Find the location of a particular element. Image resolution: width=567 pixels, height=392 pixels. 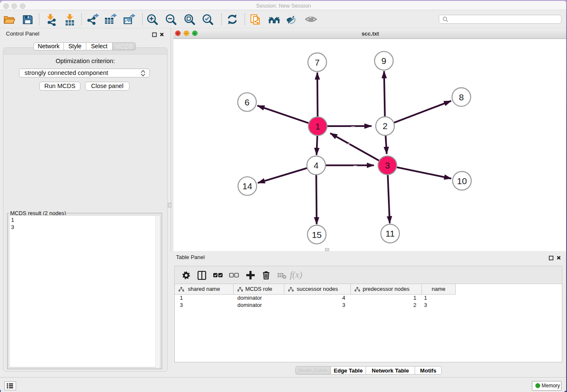

svg-text: 1 is located at coordinates (318, 126).